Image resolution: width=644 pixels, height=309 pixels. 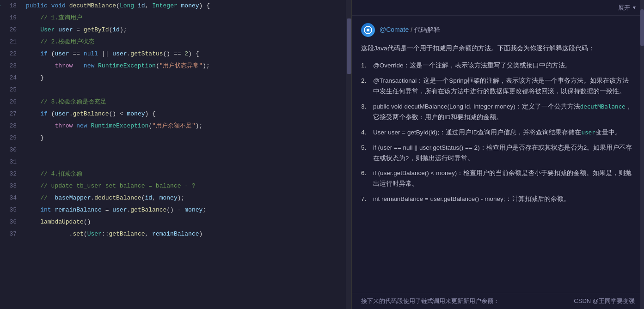 I want to click on code-line-27: if (user.getBalance() < money) {, so click(x=189, y=114).